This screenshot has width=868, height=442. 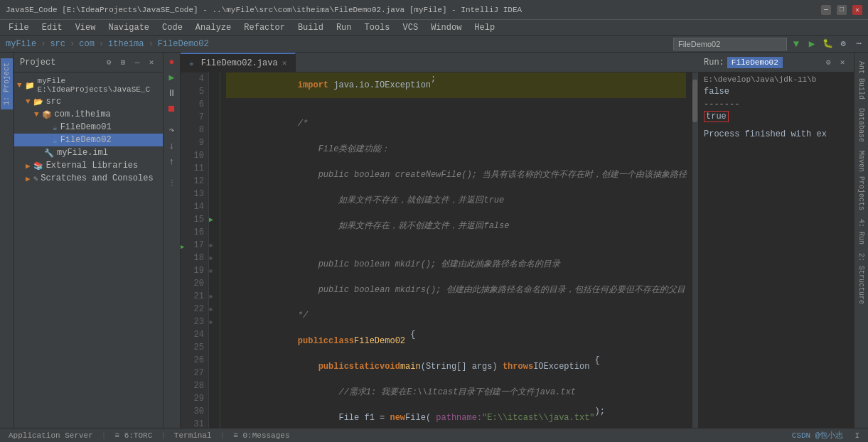 What do you see at coordinates (769, 44) in the screenshot?
I see `toolbar-right: ▼ ▶ 🐛 ⚙ ⋯` at bounding box center [769, 44].